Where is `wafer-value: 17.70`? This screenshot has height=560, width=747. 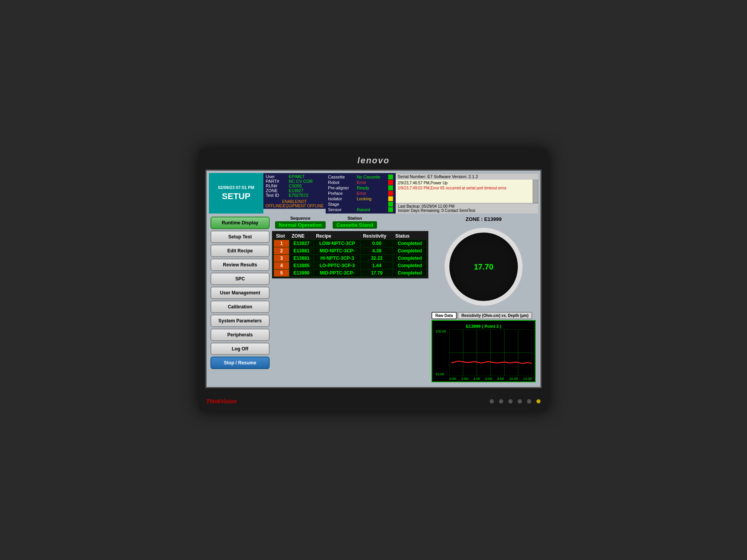
wafer-value: 17.70 is located at coordinates (484, 267).